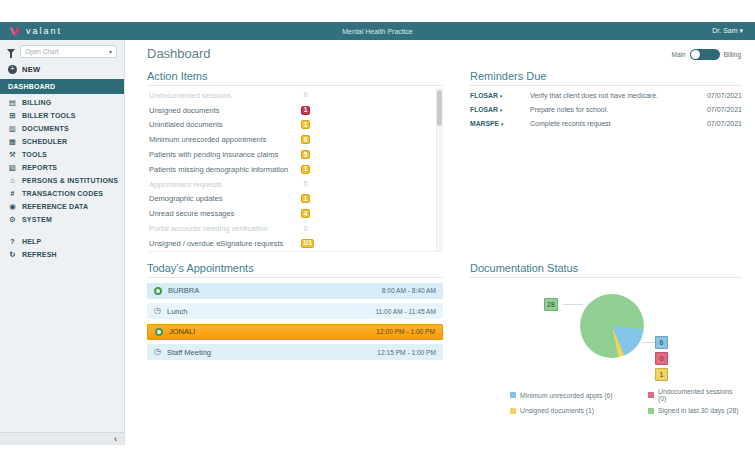 The height and width of the screenshot is (465, 755). What do you see at coordinates (378, 31) in the screenshot?
I see `topbar: valant Mental Health Practice Dr. Sam ▾` at bounding box center [378, 31].